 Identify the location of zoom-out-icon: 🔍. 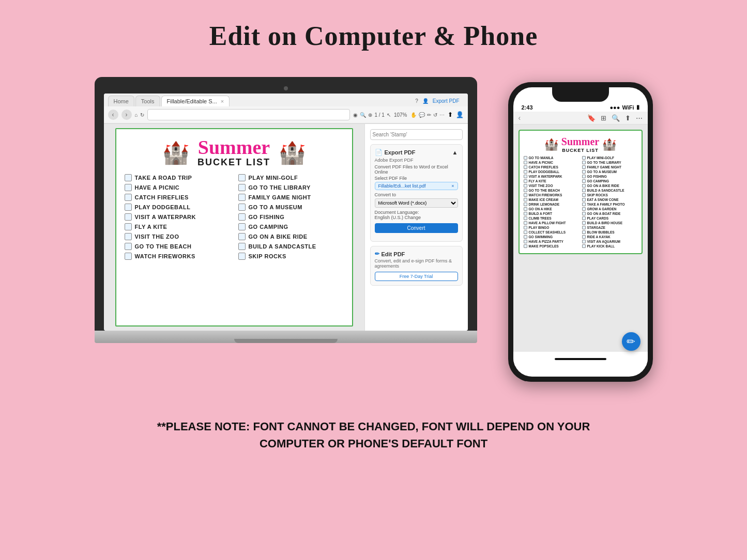
(363, 115).